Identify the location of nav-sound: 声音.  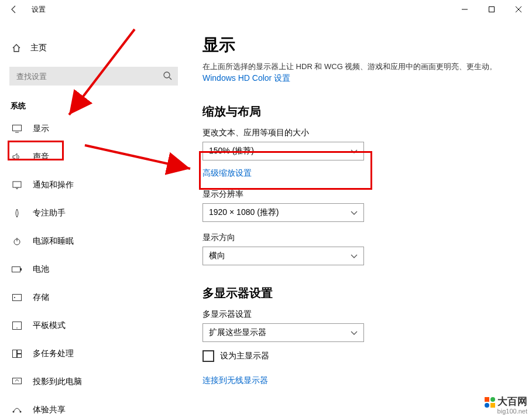
(94, 157).